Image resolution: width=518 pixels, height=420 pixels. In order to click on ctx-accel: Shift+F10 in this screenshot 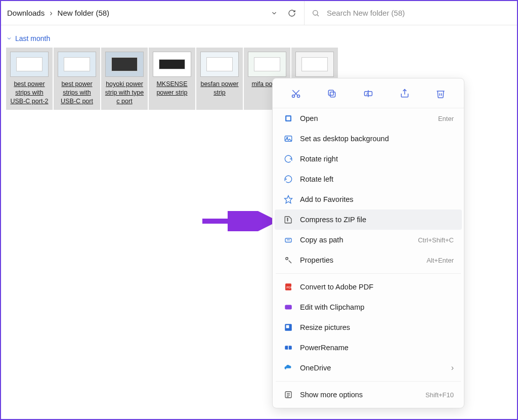, I will do `click(440, 395)`.